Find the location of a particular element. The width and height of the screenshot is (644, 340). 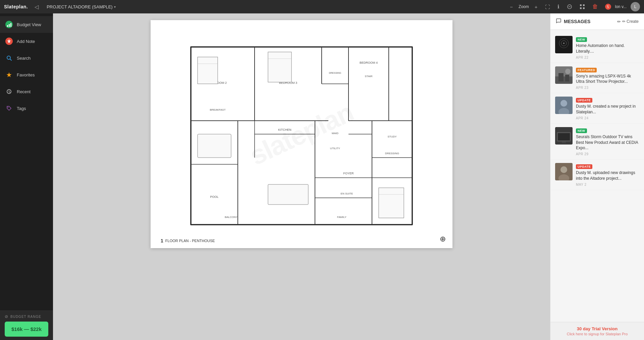

messages-panel: MESSAGES ✏ ✏ Create NEW is located at coordinates (597, 177).